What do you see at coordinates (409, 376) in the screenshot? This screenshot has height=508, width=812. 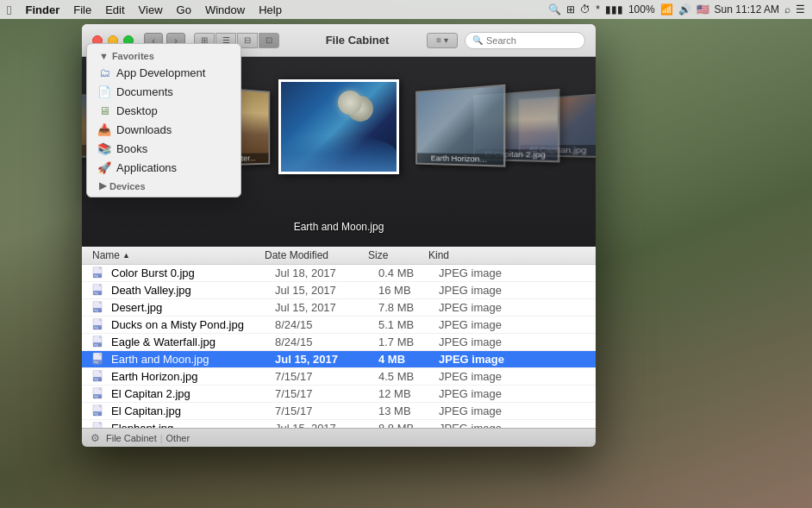 I see `file-size: 4.5 MB` at bounding box center [409, 376].